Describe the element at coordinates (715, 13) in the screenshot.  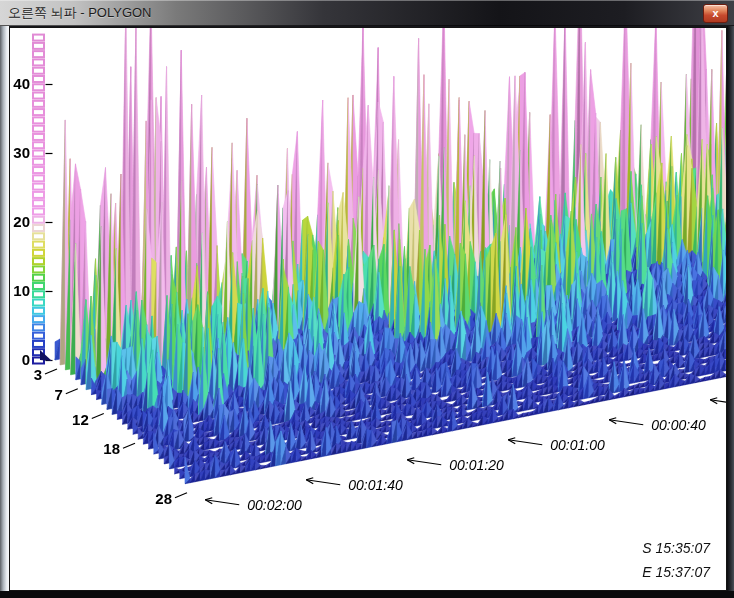
I see `close-icon: x` at that location.